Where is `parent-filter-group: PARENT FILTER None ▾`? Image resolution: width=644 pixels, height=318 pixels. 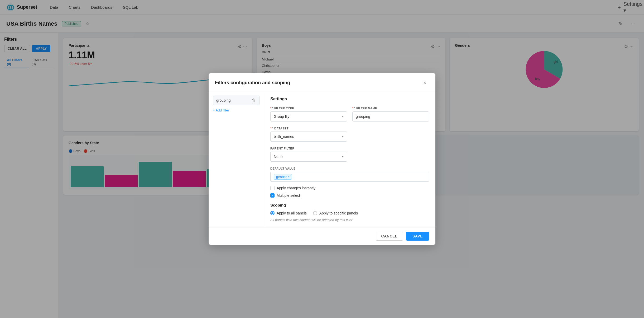 parent-filter-group: PARENT FILTER None ▾ is located at coordinates (309, 154).